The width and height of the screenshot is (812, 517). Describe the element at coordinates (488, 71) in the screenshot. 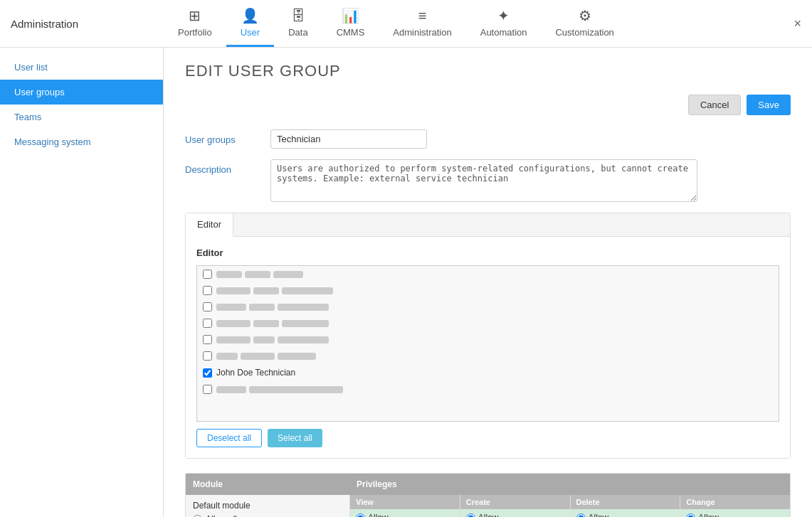

I see `page-title: EDIT USER GROUP` at that location.